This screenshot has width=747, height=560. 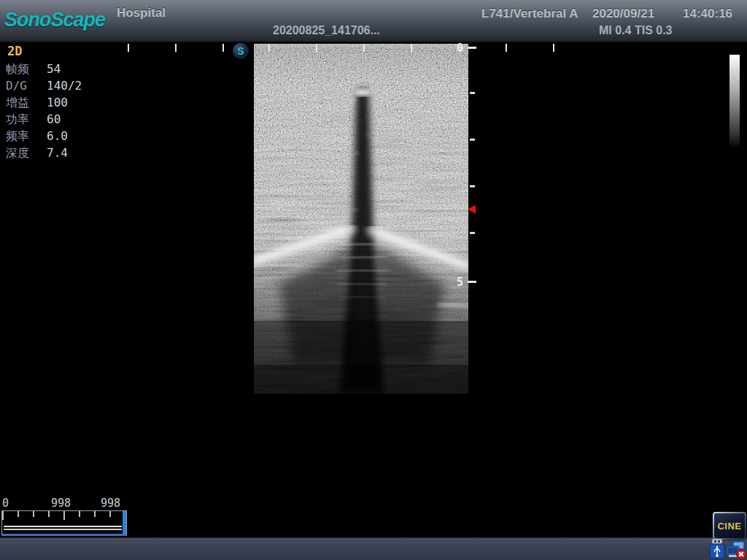 What do you see at coordinates (18, 137) in the screenshot?
I see `param-label-frequency: 频率` at bounding box center [18, 137].